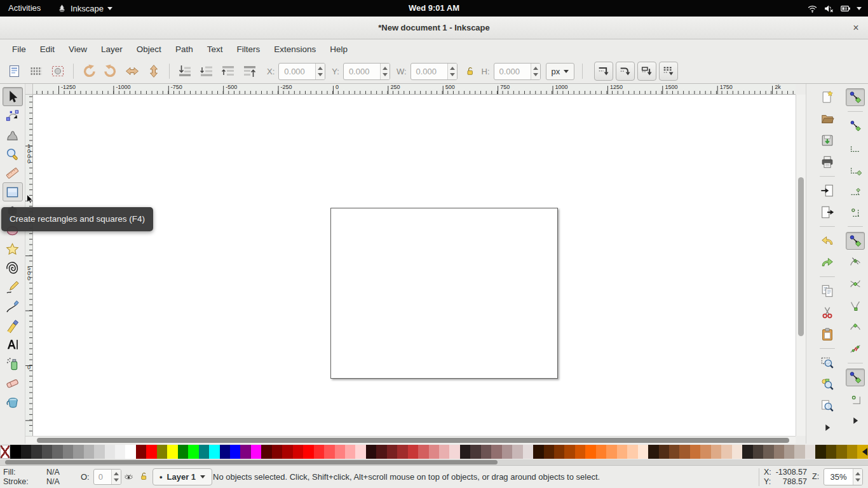 This screenshot has height=488, width=868. I want to click on commands-expander, so click(827, 428).